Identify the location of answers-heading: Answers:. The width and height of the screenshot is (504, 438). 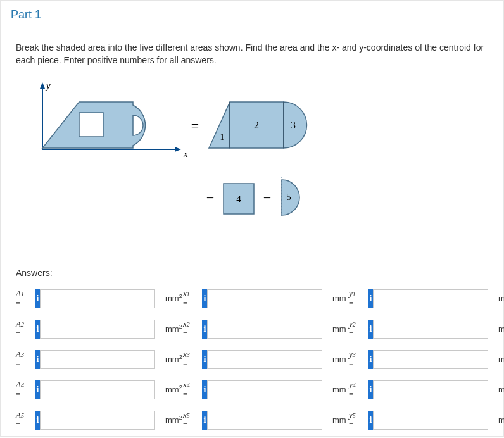
(252, 273).